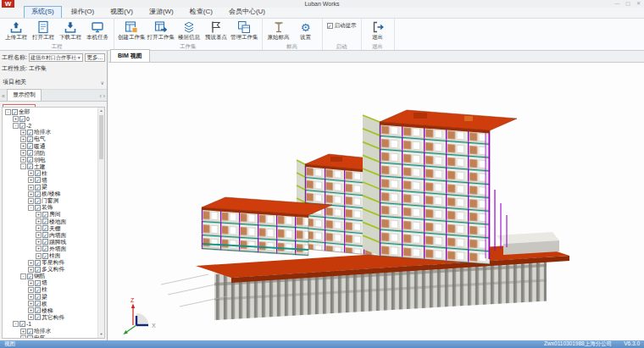 This screenshot has width=644, height=348. What do you see at coordinates (216, 30) in the screenshot?
I see `preset-basepoint-button: 预设基点` at bounding box center [216, 30].